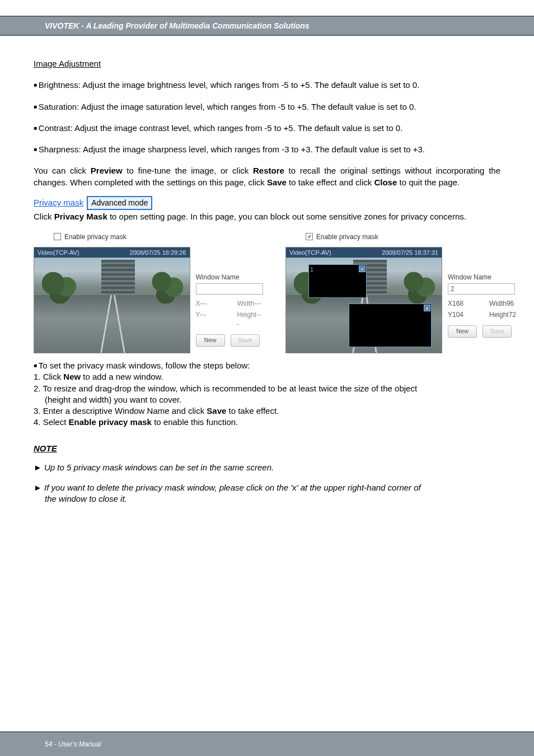 The height and width of the screenshot is (756, 534). What do you see at coordinates (390, 325) in the screenshot?
I see `mask-window-2: ×` at bounding box center [390, 325].